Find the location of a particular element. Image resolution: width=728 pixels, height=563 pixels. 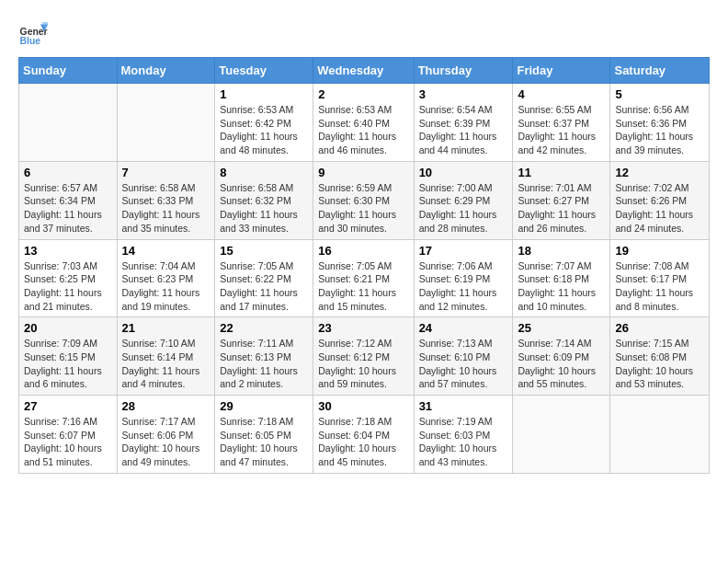

day-number: 24 is located at coordinates (463, 327).